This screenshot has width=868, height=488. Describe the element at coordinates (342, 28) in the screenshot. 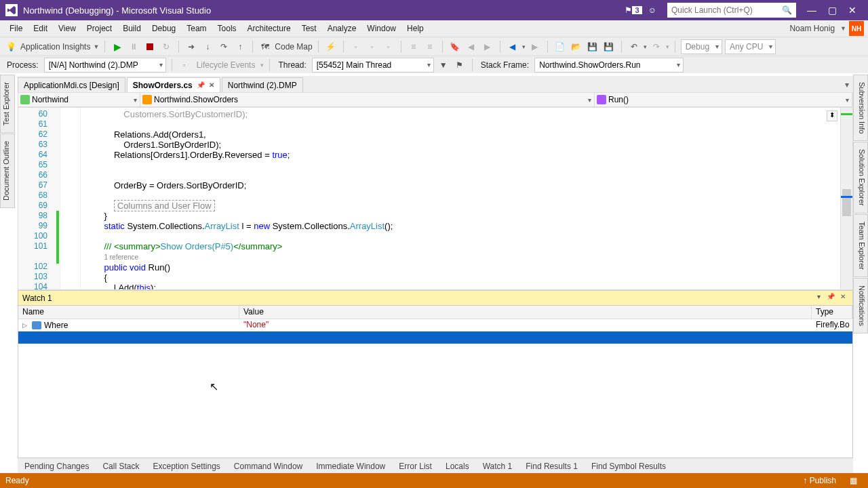

I see `menu-analyze: Analyze` at that location.